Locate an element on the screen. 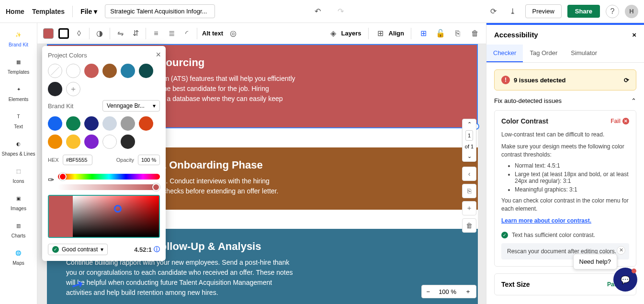 The height and width of the screenshot is (304, 644). add-color-button: ＋ is located at coordinates (73, 89).